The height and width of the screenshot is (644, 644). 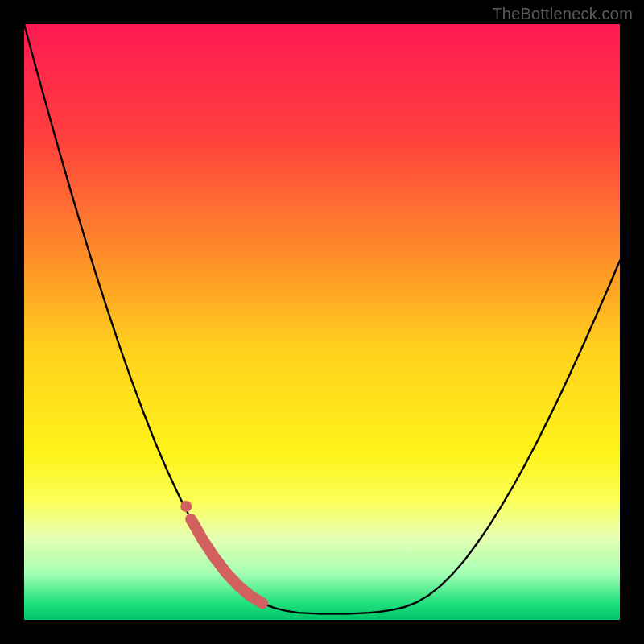 I want to click on accent-segment, so click(x=227, y=561).